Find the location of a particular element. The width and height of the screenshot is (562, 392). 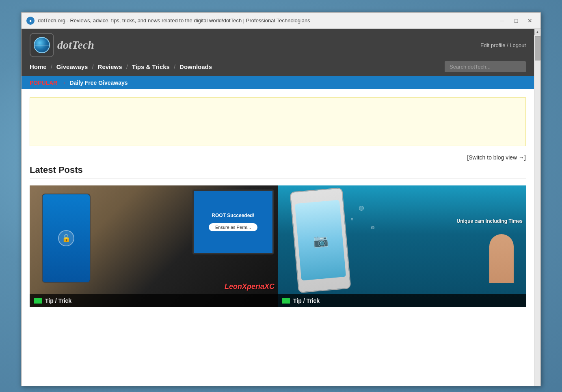

post-card-2-label: Tip / Trick is located at coordinates (402, 301).